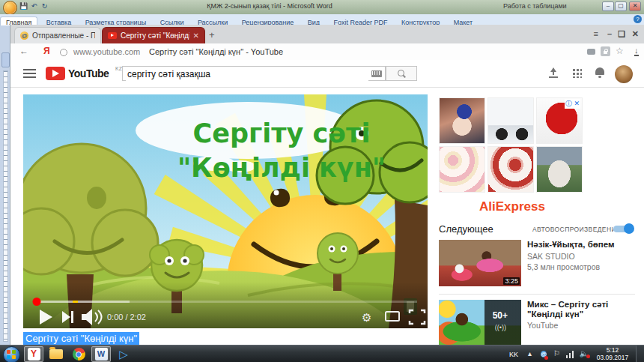  I want to click on ad-banner, so click(512, 146).